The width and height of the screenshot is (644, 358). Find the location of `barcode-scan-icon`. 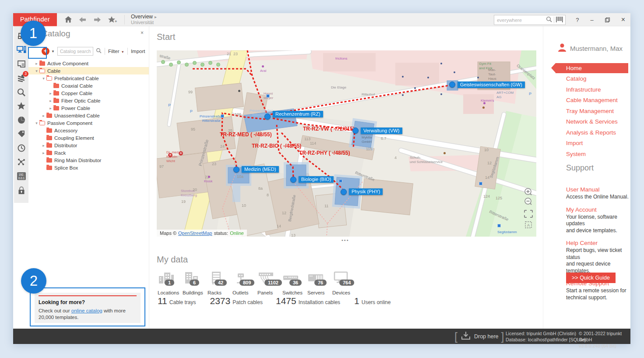

barcode-scan-icon is located at coordinates (560, 20).